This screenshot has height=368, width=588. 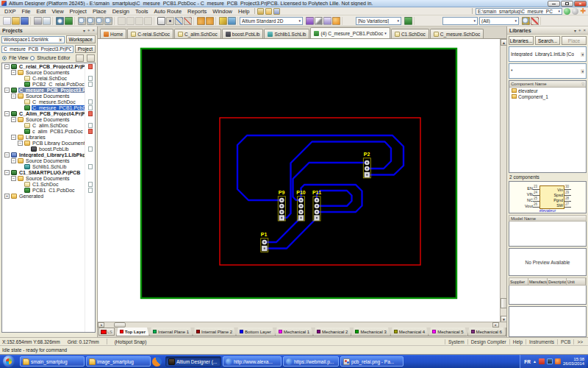 I want to click on maximize-button, so click(x=567, y=4).